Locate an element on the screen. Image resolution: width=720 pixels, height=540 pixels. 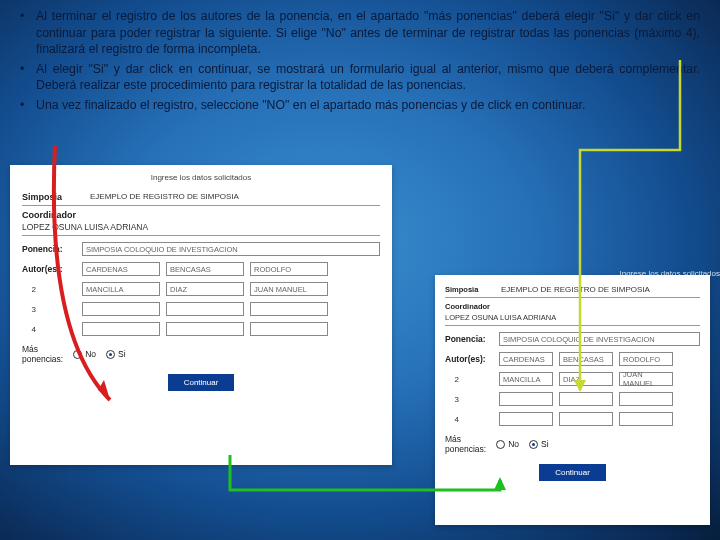
mas-sub-r: ponencias: is located at coordinates (466, 449).